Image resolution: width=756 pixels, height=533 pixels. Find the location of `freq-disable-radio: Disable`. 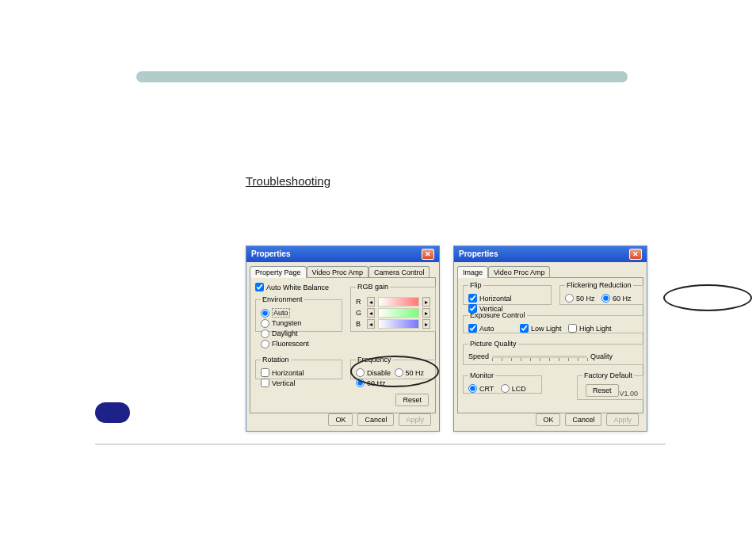

freq-disable-radio: Disable is located at coordinates (373, 372).